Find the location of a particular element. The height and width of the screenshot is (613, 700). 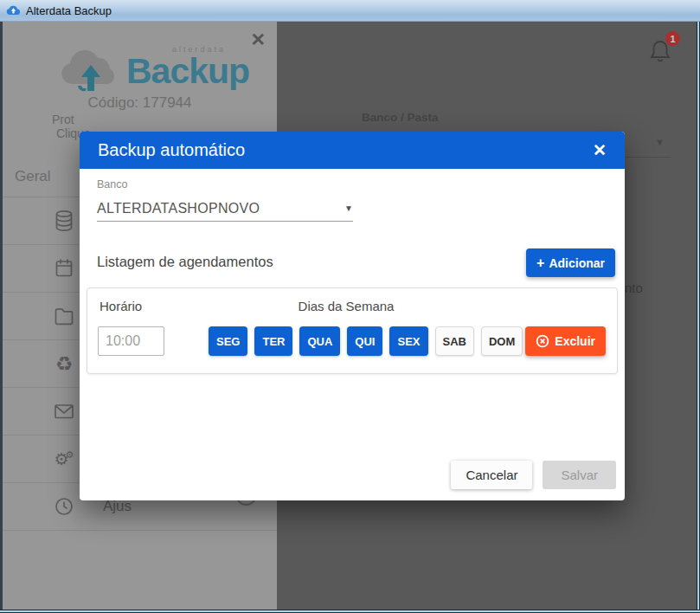

cancelar-button: Cancelar is located at coordinates (491, 474).